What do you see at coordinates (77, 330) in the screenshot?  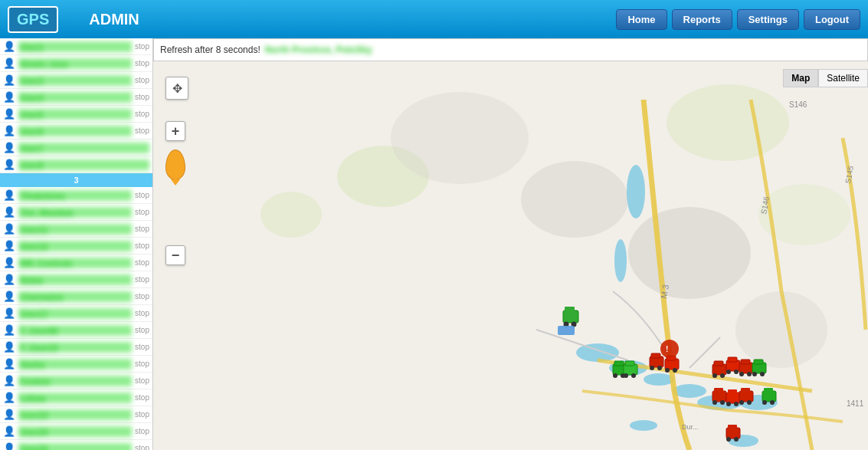 I see `list-item: 👤T_User88stop` at bounding box center [77, 330].